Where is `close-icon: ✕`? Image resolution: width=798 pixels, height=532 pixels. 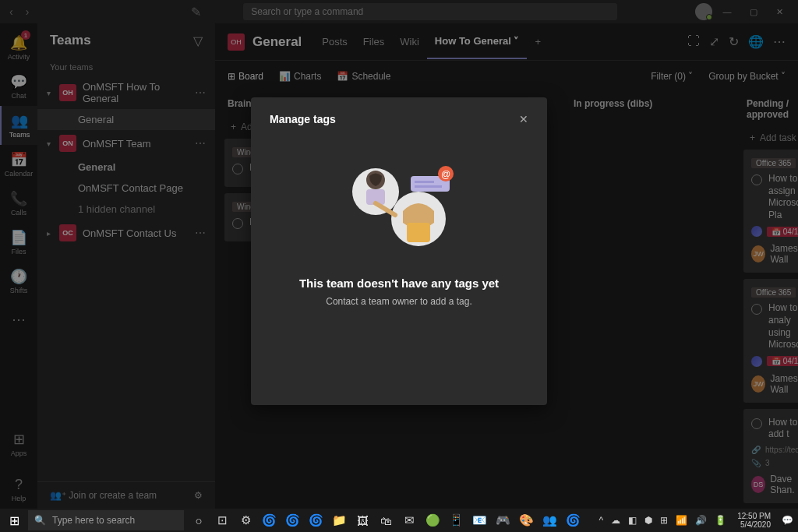 close-icon: ✕ is located at coordinates (524, 119).